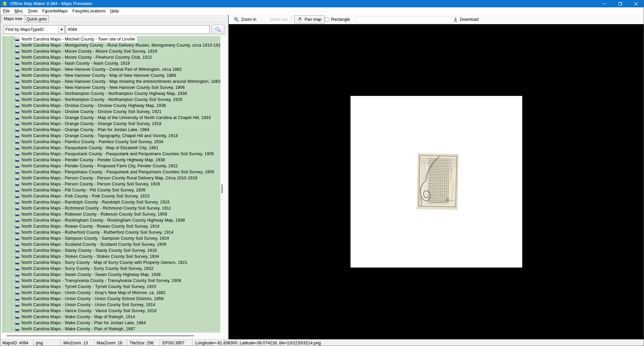 This screenshot has height=346, width=644. Describe the element at coordinates (322, 343) in the screenshot. I see `status-bar: MapsID: 4064pngMinZoom: 13MaxZoom: 18Til…` at that location.